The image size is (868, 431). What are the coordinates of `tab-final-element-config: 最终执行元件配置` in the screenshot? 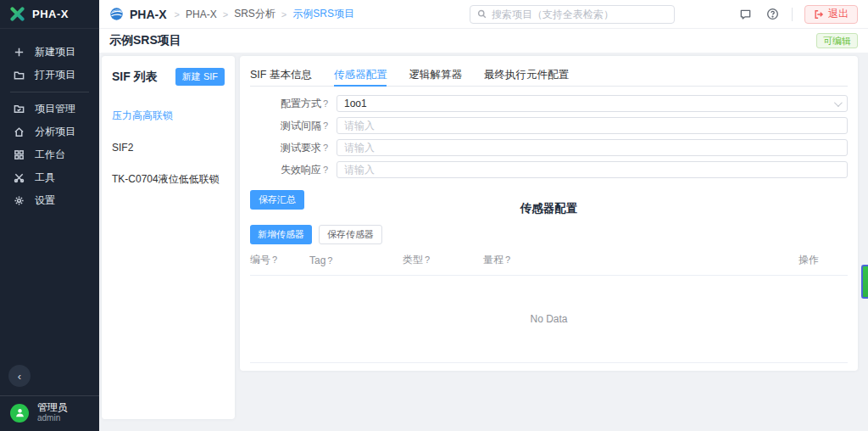 It's located at (526, 75).